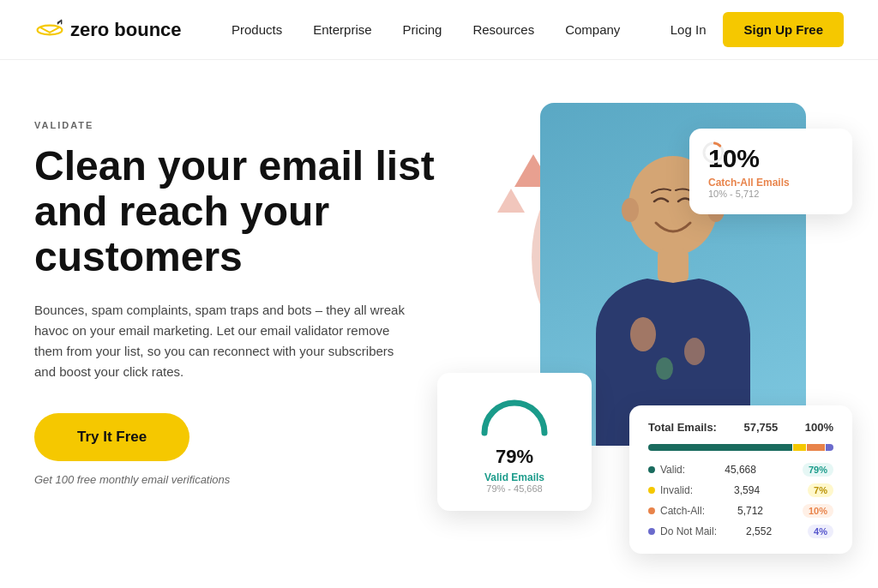 The image size is (878, 588). What do you see at coordinates (503, 29) in the screenshot?
I see `nav-resources: Resources` at bounding box center [503, 29].